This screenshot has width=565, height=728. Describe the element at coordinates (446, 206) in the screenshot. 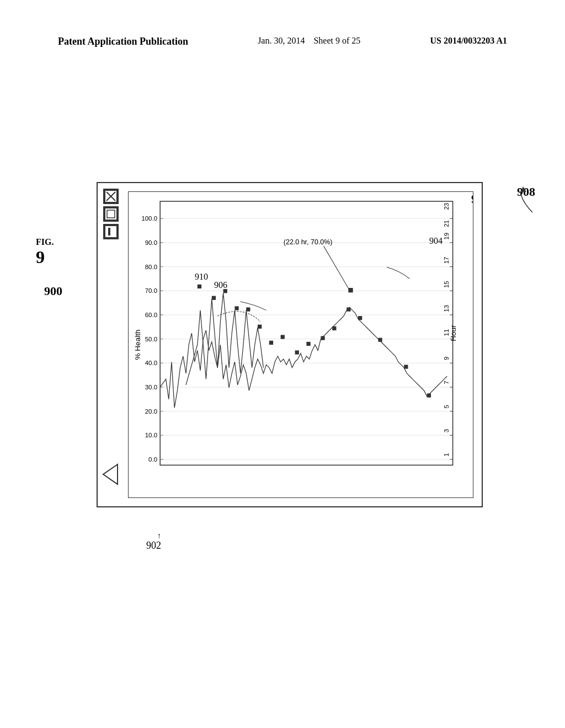

I see `svg-text: 23` at that location.